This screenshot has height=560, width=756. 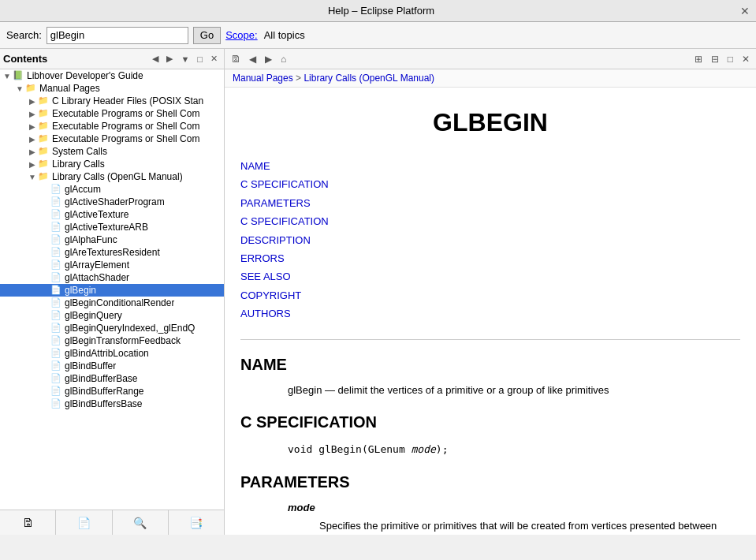 I want to click on tree-item-libcallsopengl: ▼Library Calls (OpenGL Manual), so click(x=112, y=177).